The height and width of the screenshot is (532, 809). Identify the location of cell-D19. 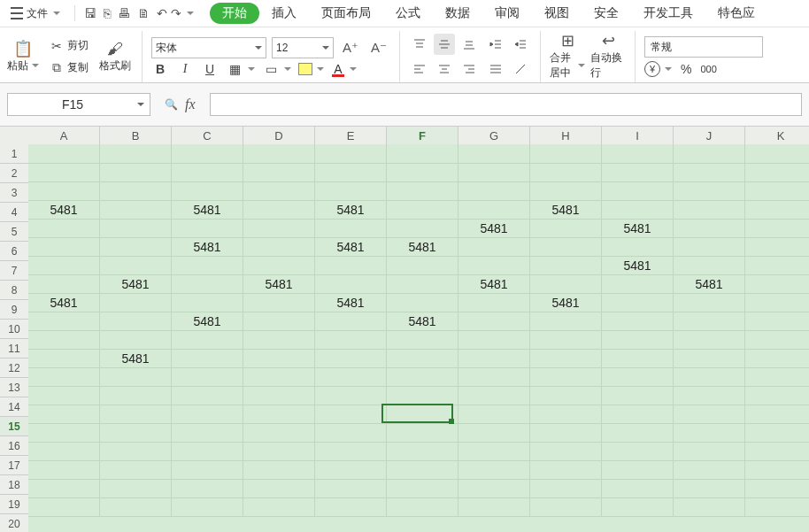
(280, 489).